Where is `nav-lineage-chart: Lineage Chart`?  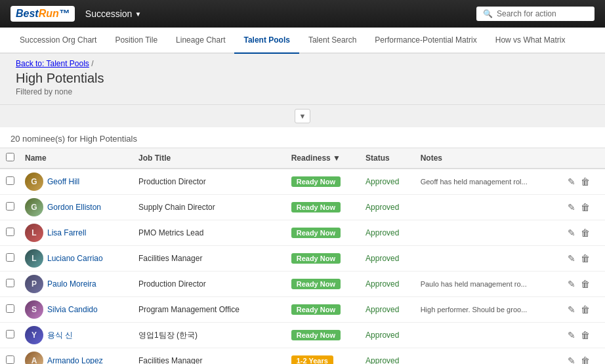 nav-lineage-chart: Lineage Chart is located at coordinates (201, 41).